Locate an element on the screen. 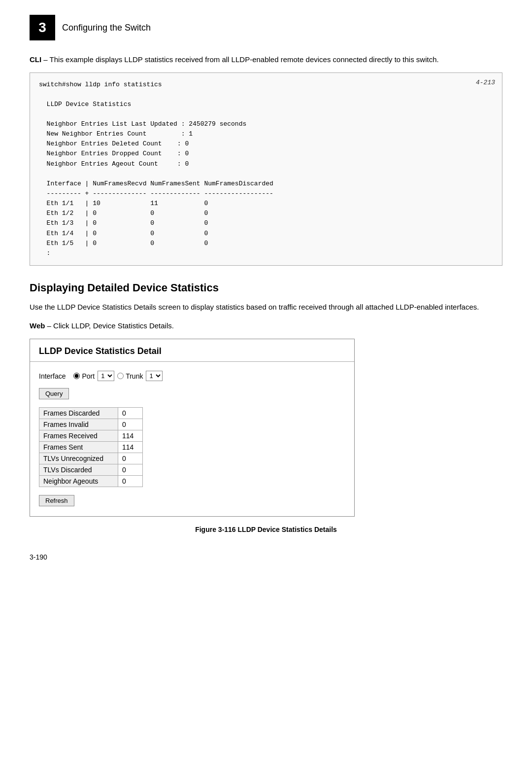  port-radio is located at coordinates (77, 376).